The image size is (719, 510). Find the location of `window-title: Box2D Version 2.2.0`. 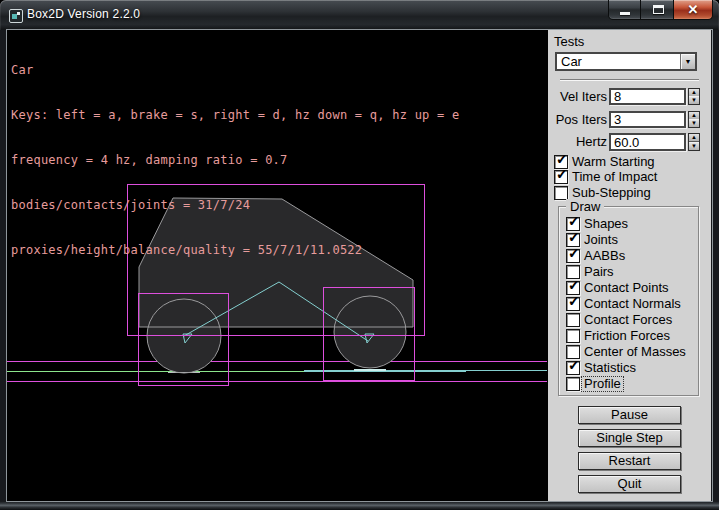

window-title: Box2D Version 2.2.0 is located at coordinates (84, 14).